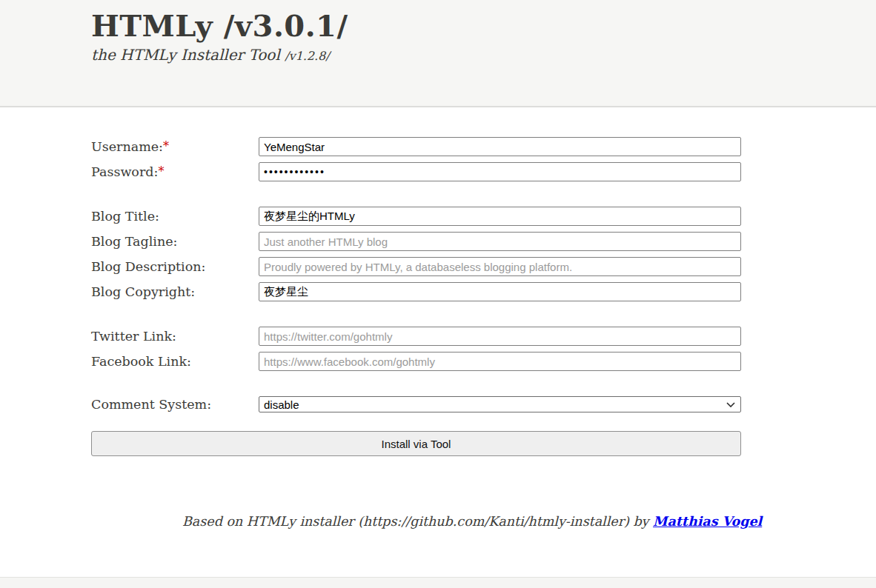  I want to click on blog-tagline-input, so click(500, 241).